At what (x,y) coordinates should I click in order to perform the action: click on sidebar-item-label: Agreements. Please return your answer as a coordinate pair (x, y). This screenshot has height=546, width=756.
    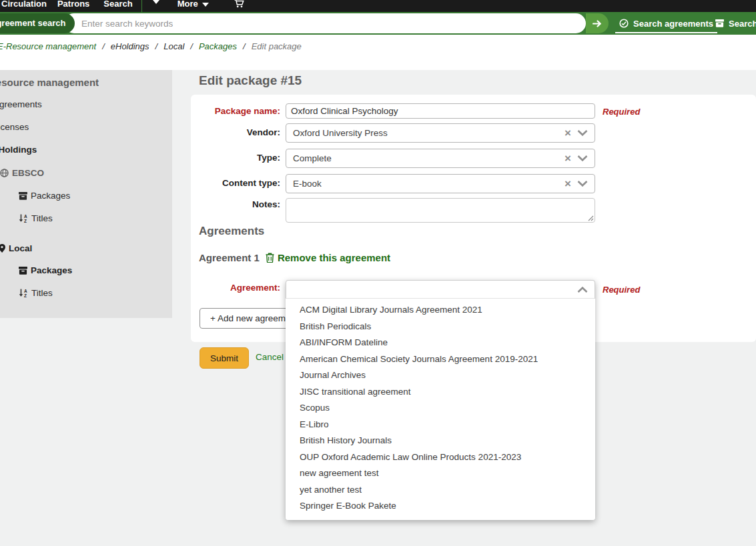
    Looking at the image, I should click on (21, 104).